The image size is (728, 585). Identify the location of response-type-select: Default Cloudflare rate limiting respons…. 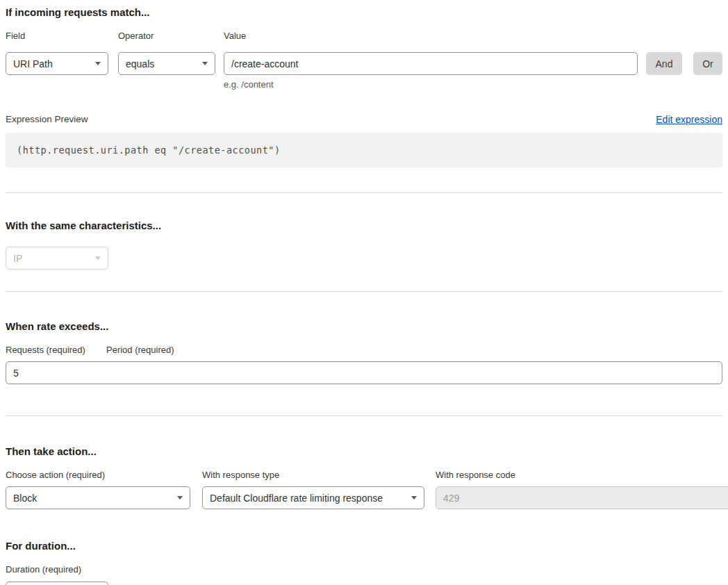
(313, 497).